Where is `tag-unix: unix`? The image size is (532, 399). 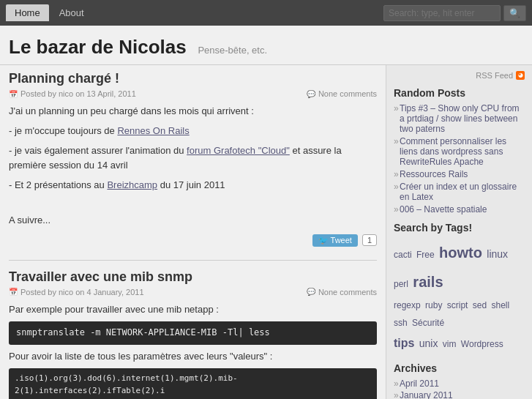 tag-unix: unix is located at coordinates (429, 343).